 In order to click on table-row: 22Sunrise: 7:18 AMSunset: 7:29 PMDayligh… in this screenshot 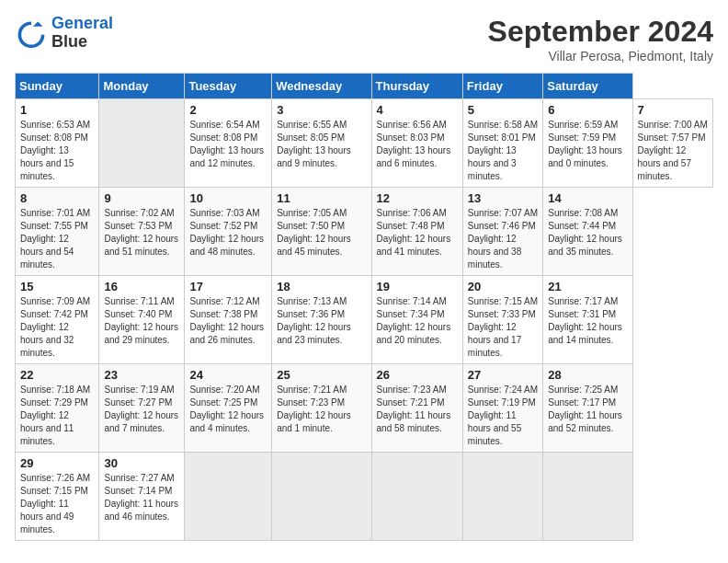, I will do `click(57, 408)`.